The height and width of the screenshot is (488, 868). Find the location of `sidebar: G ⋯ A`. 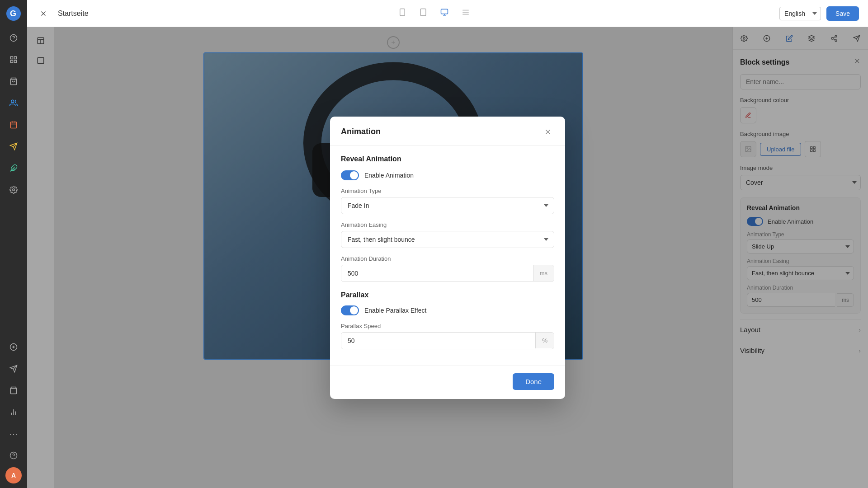

sidebar: G ⋯ A is located at coordinates (14, 244).